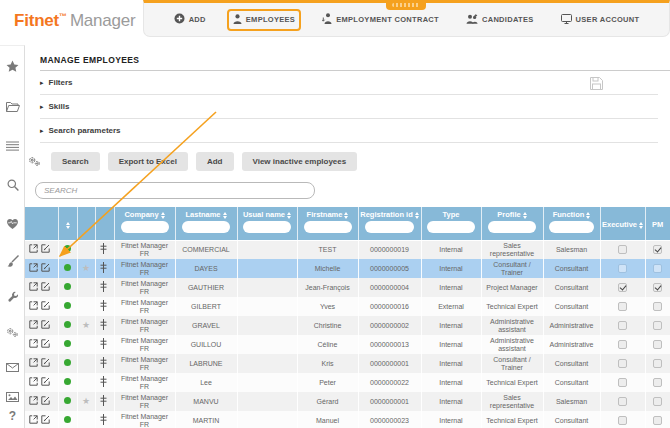  I want to click on filter-input-function, so click(572, 227).